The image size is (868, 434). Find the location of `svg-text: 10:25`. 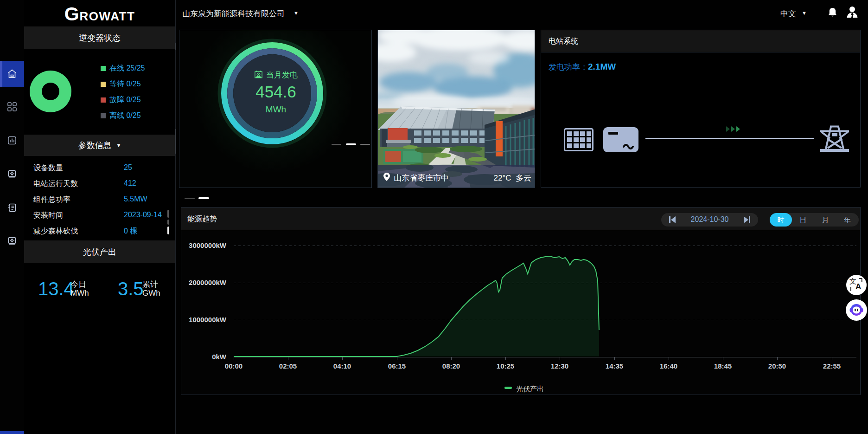

svg-text: 10:25 is located at coordinates (505, 366).